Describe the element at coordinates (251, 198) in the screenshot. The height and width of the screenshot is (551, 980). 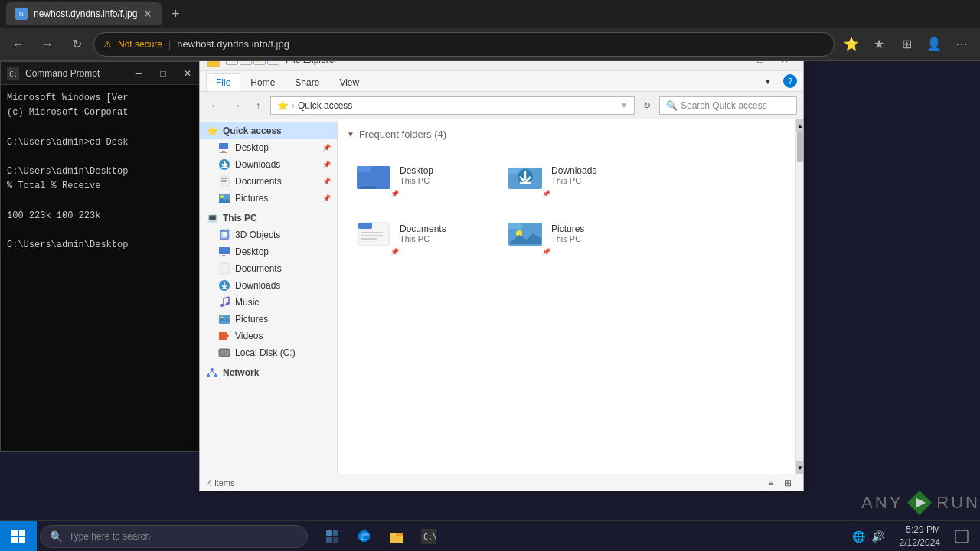
I see `sidebar-pictures-label: Pictures` at that location.